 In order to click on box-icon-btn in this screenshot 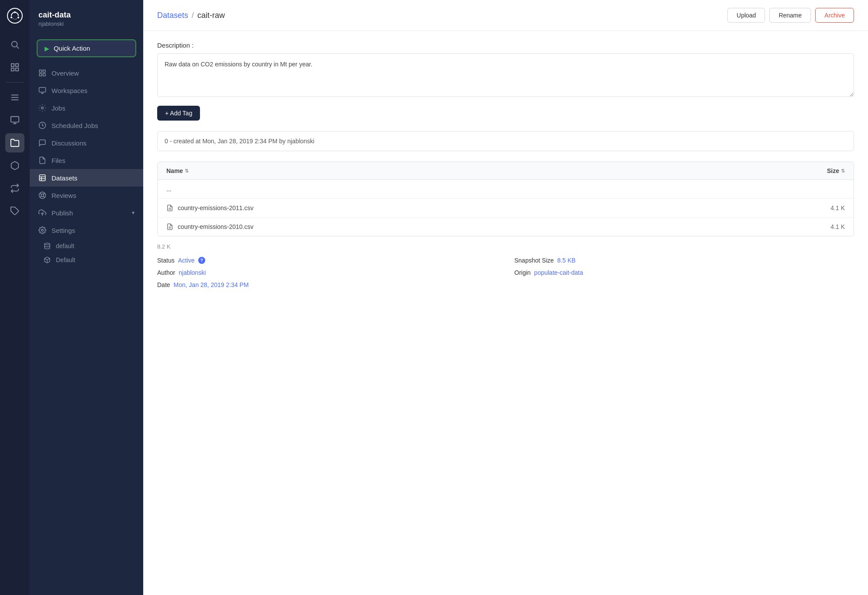, I will do `click(15, 166)`.